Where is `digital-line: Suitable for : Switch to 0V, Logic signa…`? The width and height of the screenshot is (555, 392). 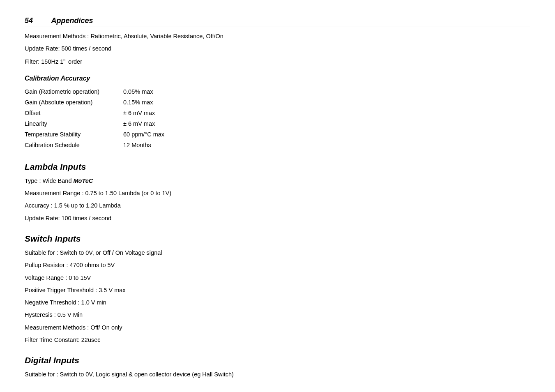
digital-line: Suitable for : Switch to 0V, Logic signa… is located at coordinates (152, 374).